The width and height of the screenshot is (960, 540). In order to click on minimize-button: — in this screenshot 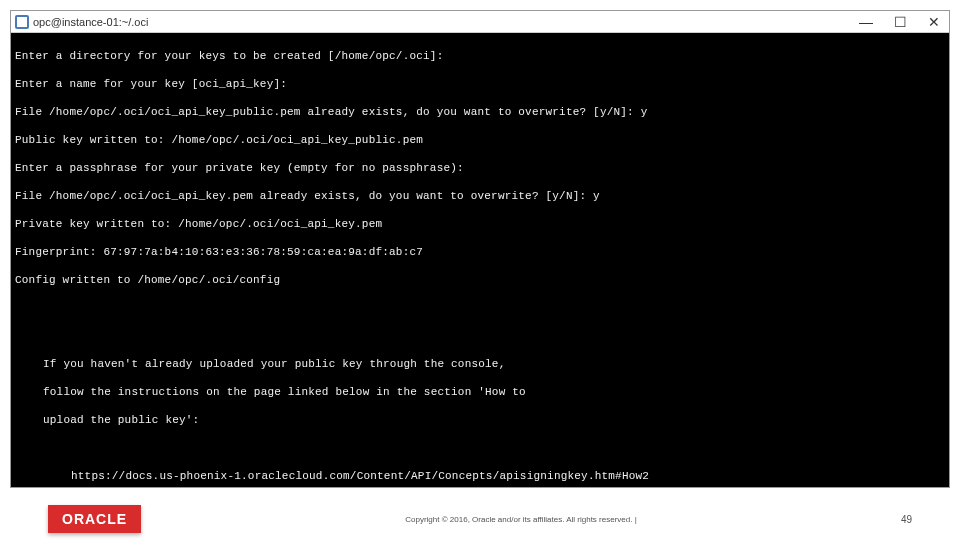, I will do `click(866, 22)`.